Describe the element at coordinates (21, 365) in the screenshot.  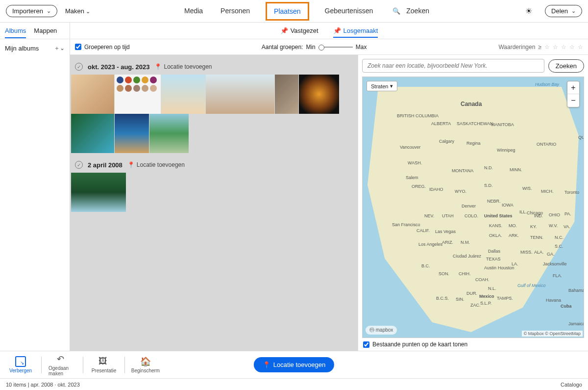
I see `verbergen-button: ↘ Verbergen` at that location.